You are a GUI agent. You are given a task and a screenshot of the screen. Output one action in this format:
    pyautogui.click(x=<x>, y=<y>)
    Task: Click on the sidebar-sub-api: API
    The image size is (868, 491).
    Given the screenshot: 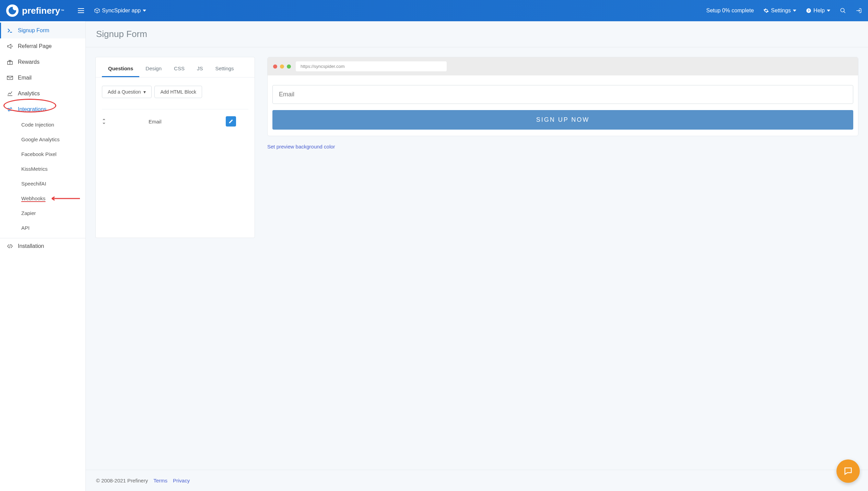 What is the action you would take?
    pyautogui.click(x=43, y=228)
    